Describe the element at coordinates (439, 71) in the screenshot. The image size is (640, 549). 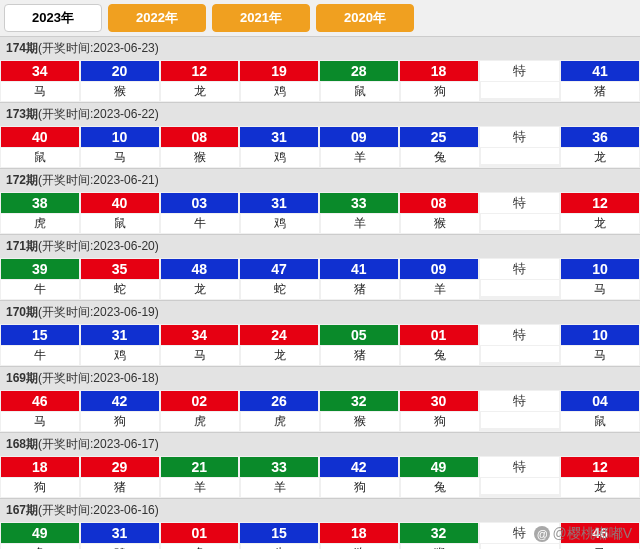
I see `ball-number: 18` at that location.